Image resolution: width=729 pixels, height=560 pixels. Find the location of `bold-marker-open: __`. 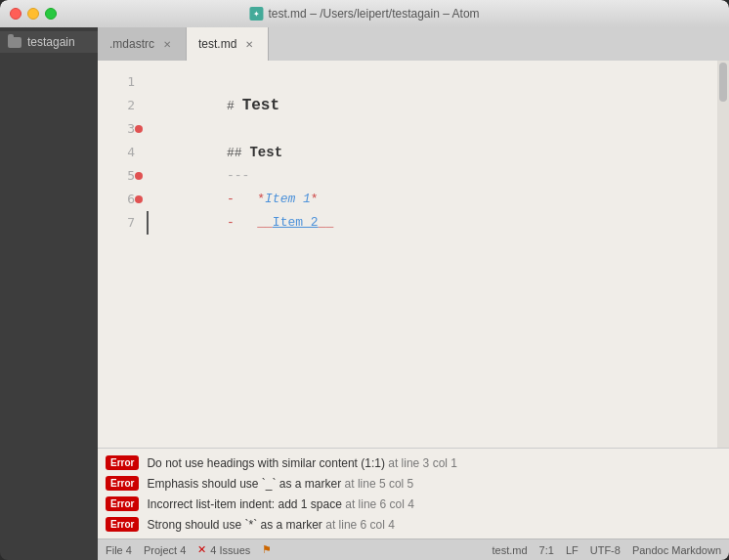

bold-marker-open: __ is located at coordinates (265, 223).